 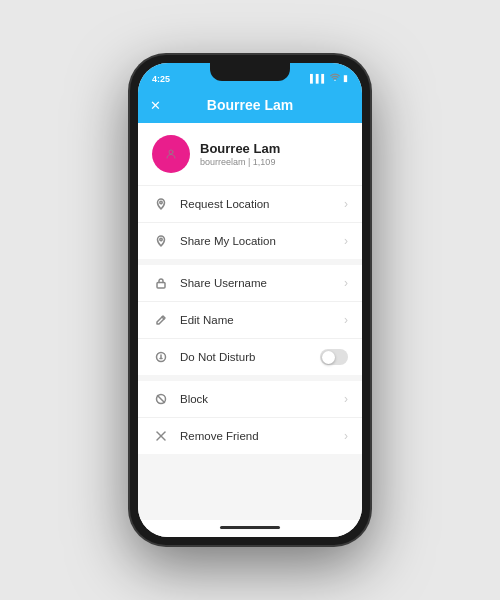 I want to click on menu-item-block: Block ›, so click(x=250, y=400).